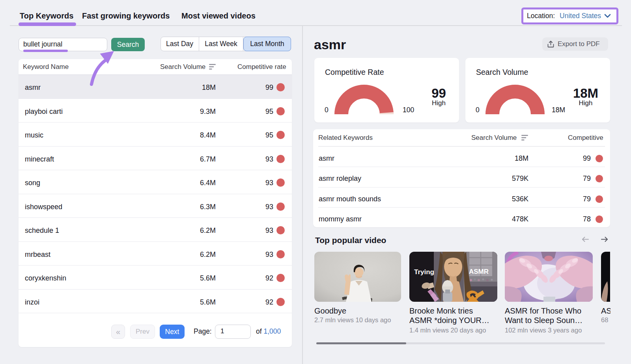  What do you see at coordinates (424, 272) in the screenshot?
I see `svg-text: Trying` at bounding box center [424, 272].